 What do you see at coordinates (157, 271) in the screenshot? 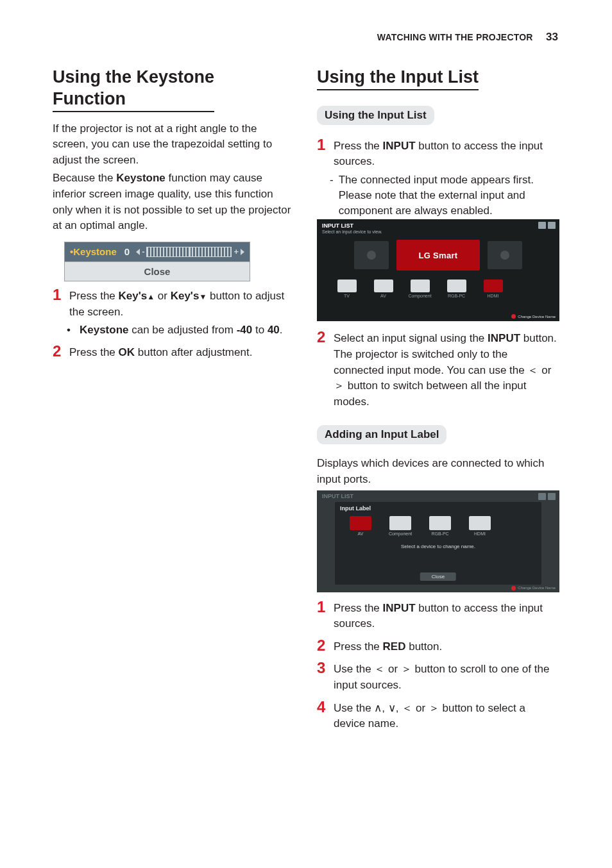
I see `keystone-close-button: Close` at bounding box center [157, 271].